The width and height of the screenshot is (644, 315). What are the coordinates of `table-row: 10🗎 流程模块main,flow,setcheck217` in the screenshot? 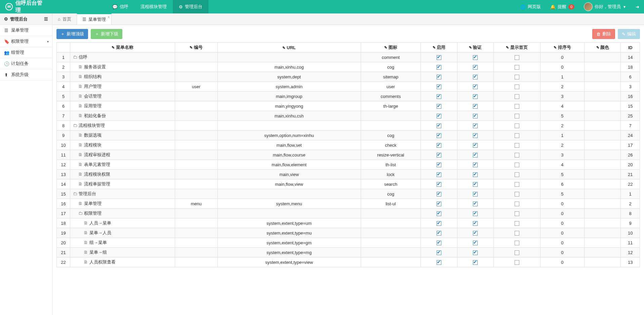 It's located at (348, 145).